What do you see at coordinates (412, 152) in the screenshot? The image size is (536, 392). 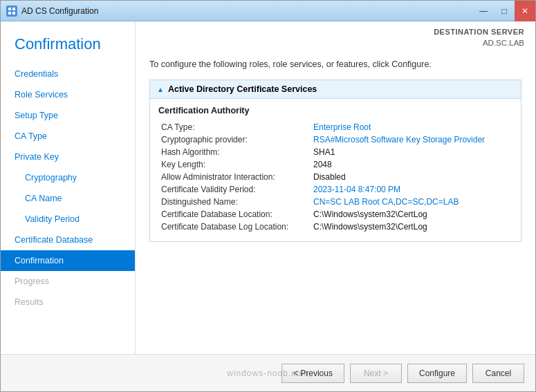 I see `detail-value: SHA1` at bounding box center [412, 152].